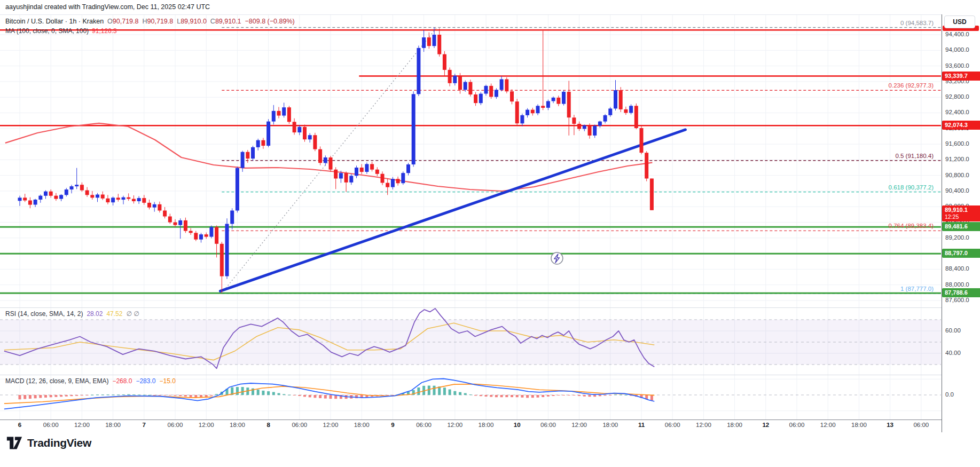 The height and width of the screenshot is (467, 980). What do you see at coordinates (199, 21) in the screenshot?
I see `ohlc-values: O90,719.8H90,719.8L89,910.0C89,910.1−809…` at bounding box center [199, 21].